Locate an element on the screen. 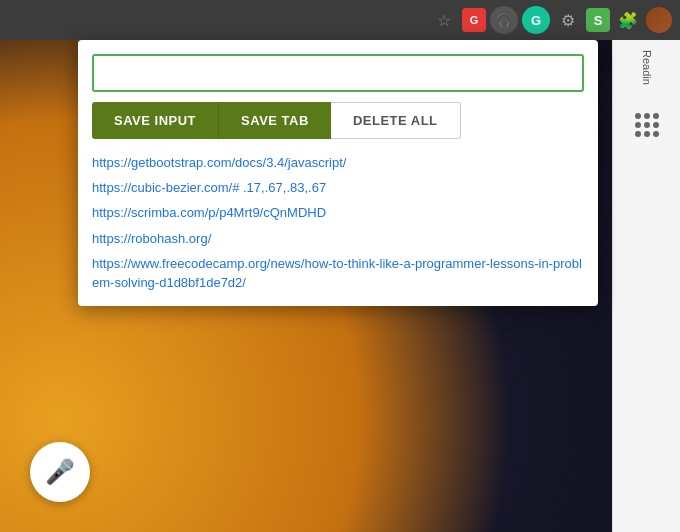  saved-link: https://robohash.org/ is located at coordinates (152, 238).